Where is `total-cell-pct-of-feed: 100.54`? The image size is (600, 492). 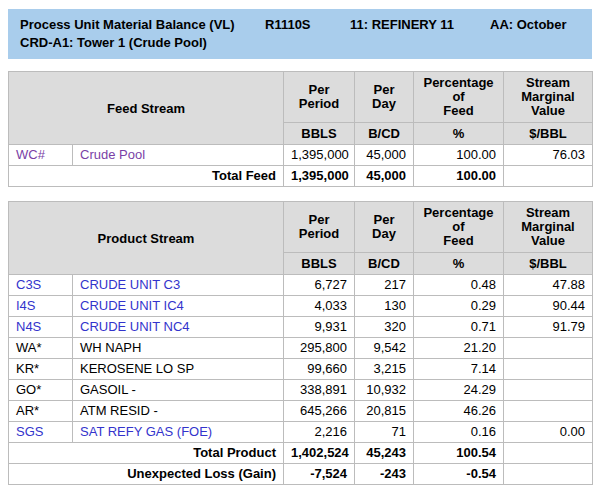
total-cell-pct-of-feed: 100.54 is located at coordinates (459, 454).